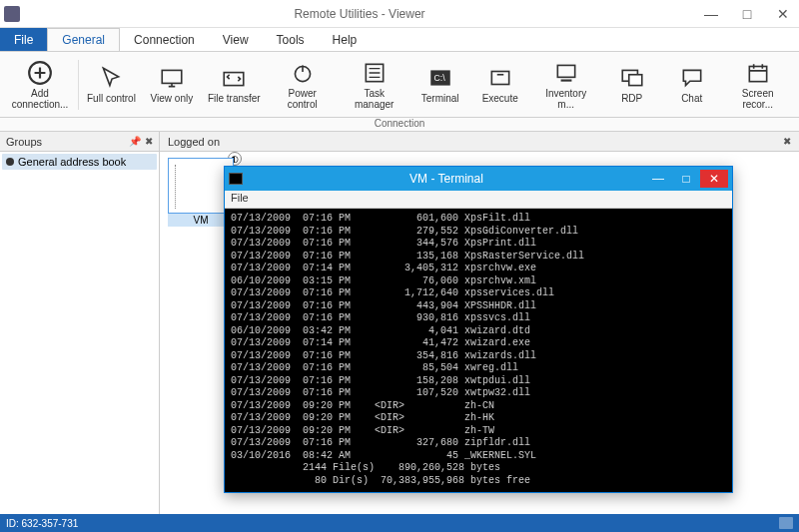  I want to click on ribbon-group-label: Connection, so click(400, 125).